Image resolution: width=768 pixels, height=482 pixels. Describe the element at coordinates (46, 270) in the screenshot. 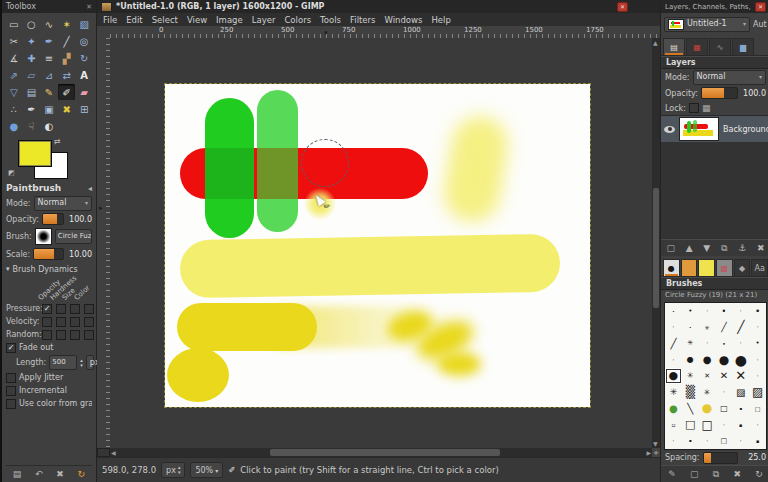

I see `brush-dynamics-label: Brush Dynamics` at that location.